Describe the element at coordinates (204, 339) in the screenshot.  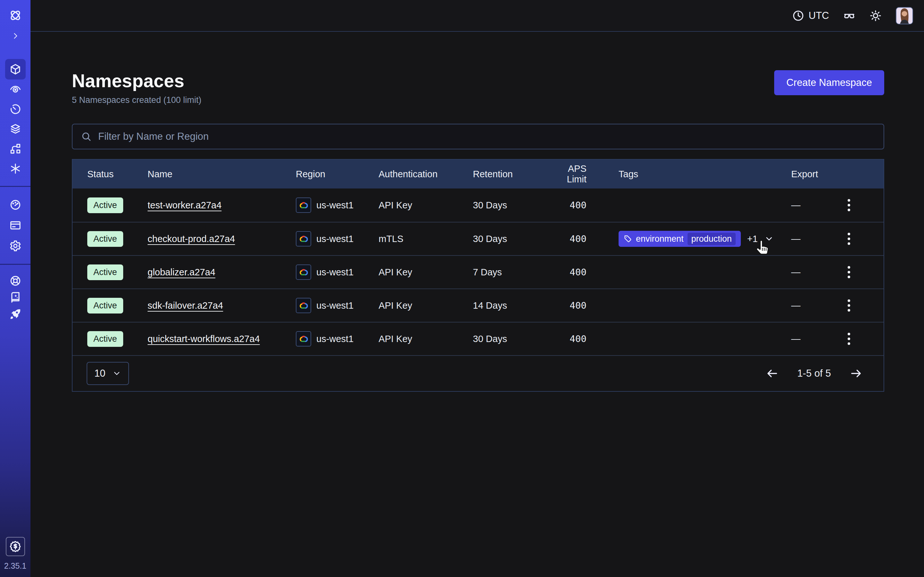
I see `namespace-link: quickstart-workflows.a27a4` at that location.